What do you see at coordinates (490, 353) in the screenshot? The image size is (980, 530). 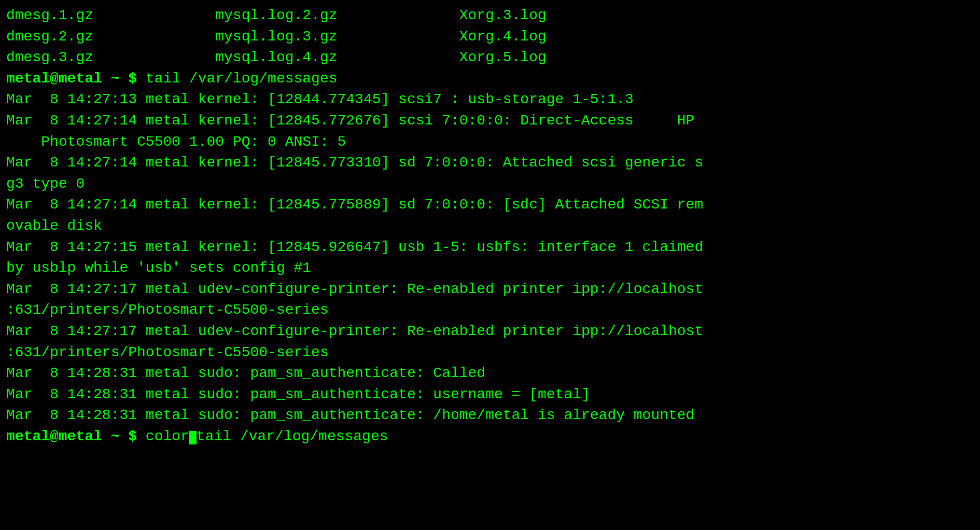 I see `terminal-line-line17: :631/printers/Photosmart-C5500-series` at bounding box center [490, 353].